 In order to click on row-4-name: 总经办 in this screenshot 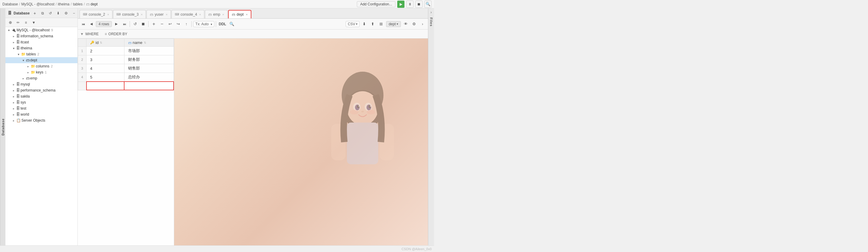, I will do `click(149, 77)`.